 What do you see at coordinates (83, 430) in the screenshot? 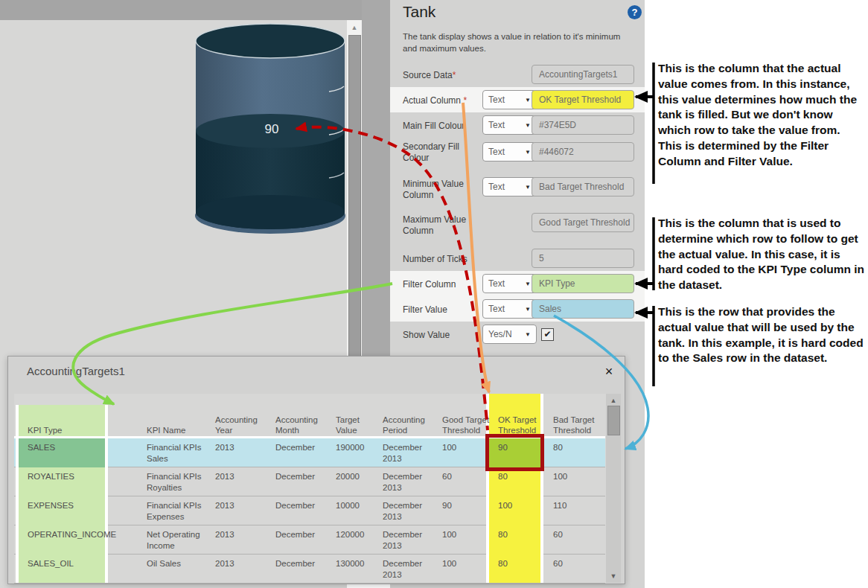
I see `column-header: KPI Type` at bounding box center [83, 430].